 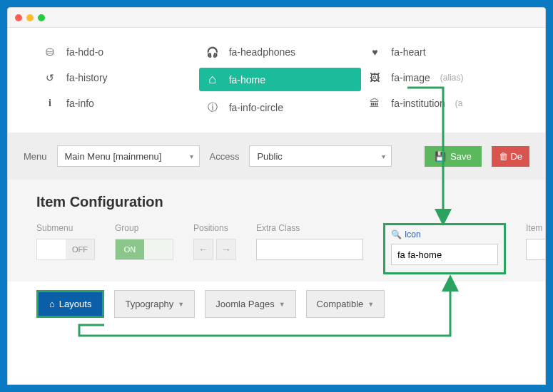 I want to click on hdd-icon: ⛁, so click(x=50, y=52).